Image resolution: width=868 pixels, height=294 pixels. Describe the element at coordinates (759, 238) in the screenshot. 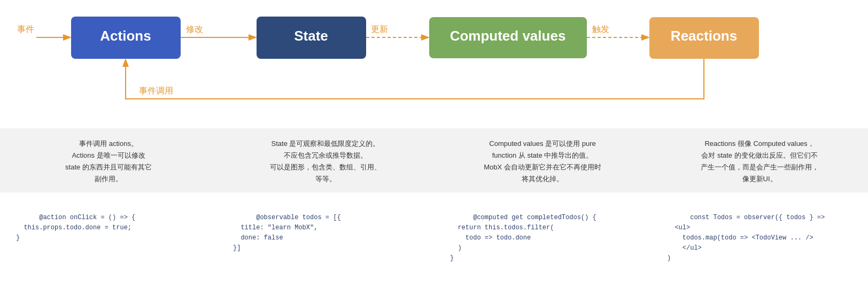

I see `reactions-code: const Todos = observer({ todos } => <ul>…` at that location.